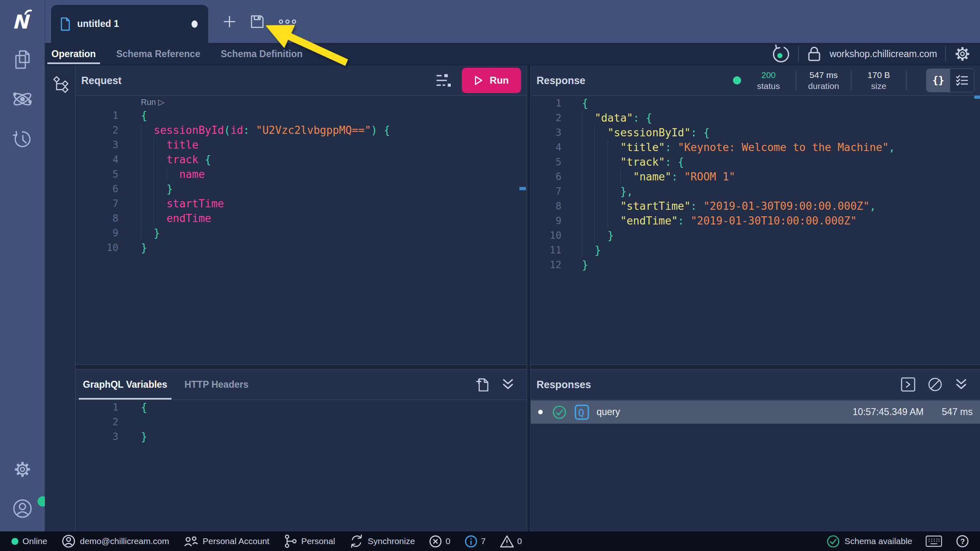  What do you see at coordinates (755, 250) in the screenshot?
I see `code-line: 11 }` at bounding box center [755, 250].